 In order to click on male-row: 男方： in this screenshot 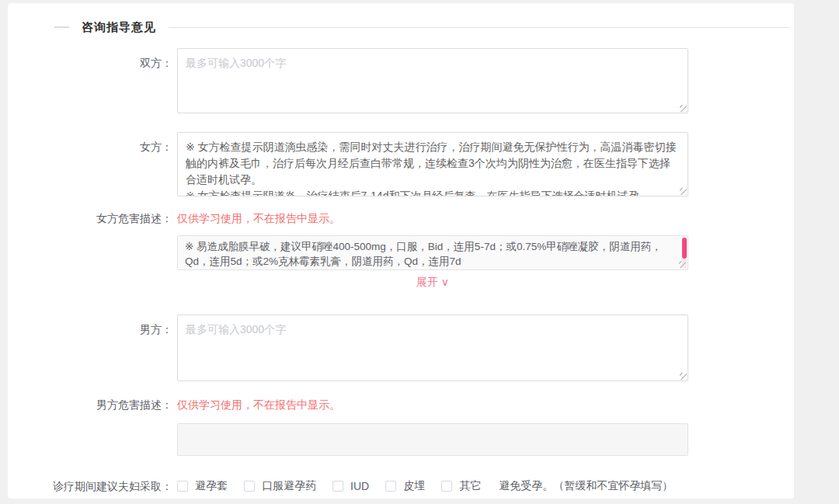, I will do `click(399, 348)`.